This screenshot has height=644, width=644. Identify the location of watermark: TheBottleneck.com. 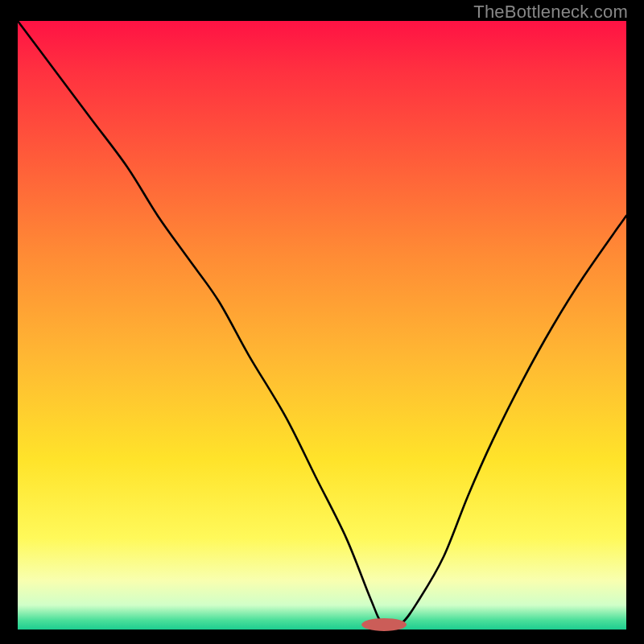
(551, 12).